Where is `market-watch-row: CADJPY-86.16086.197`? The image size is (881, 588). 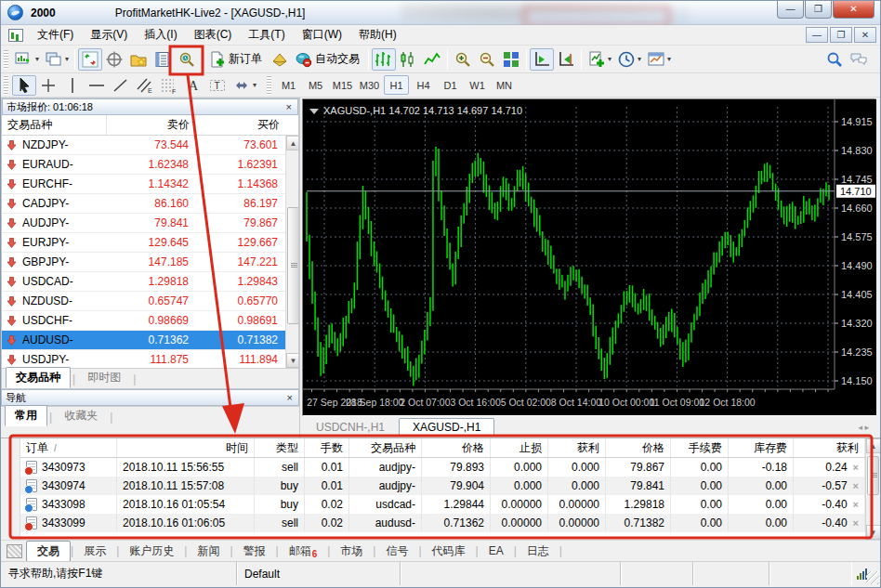 market-watch-row: CADJPY-86.16086.197 is located at coordinates (143, 204).